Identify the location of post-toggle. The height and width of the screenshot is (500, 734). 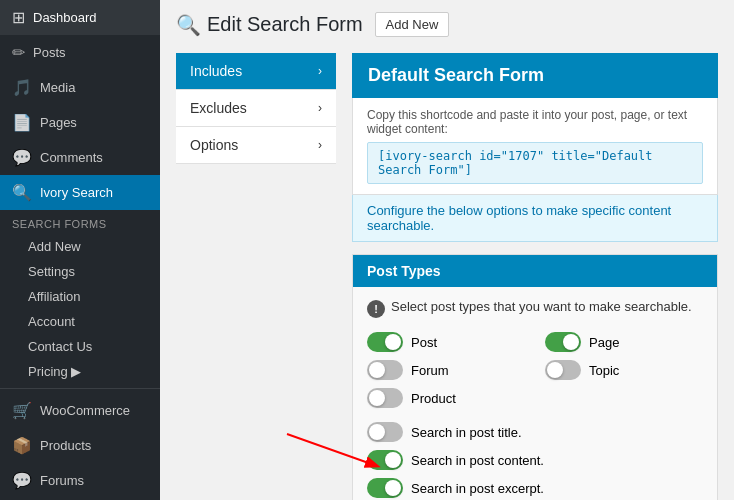
(385, 342).